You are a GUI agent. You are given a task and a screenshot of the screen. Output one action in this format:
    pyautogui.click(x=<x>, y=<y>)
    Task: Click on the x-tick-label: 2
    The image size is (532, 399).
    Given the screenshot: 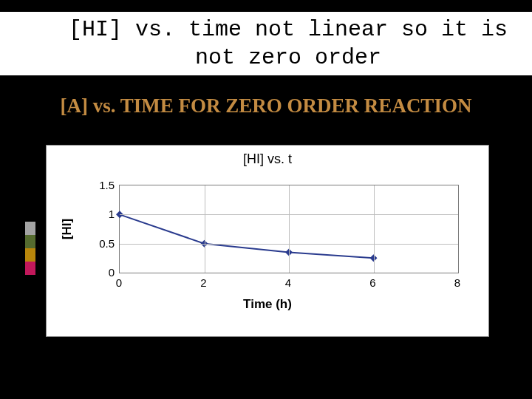 What is the action you would take?
    pyautogui.click(x=204, y=282)
    